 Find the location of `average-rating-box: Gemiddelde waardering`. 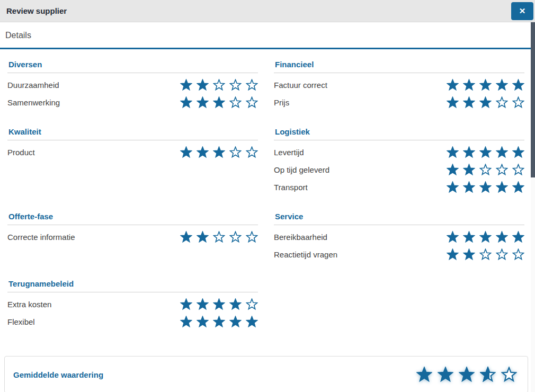

average-rating-box: Gemiddelde waardering is located at coordinates (266, 374).